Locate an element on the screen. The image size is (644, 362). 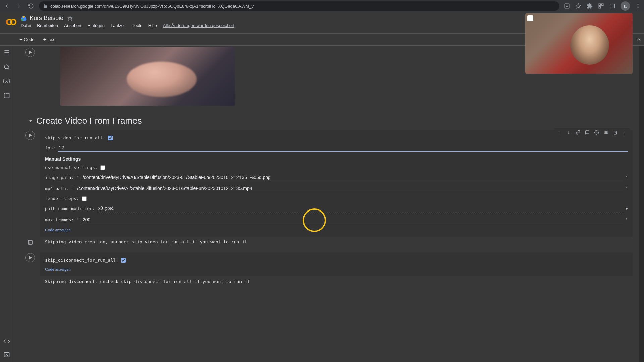
add-text-button: +Text is located at coordinates (49, 40).